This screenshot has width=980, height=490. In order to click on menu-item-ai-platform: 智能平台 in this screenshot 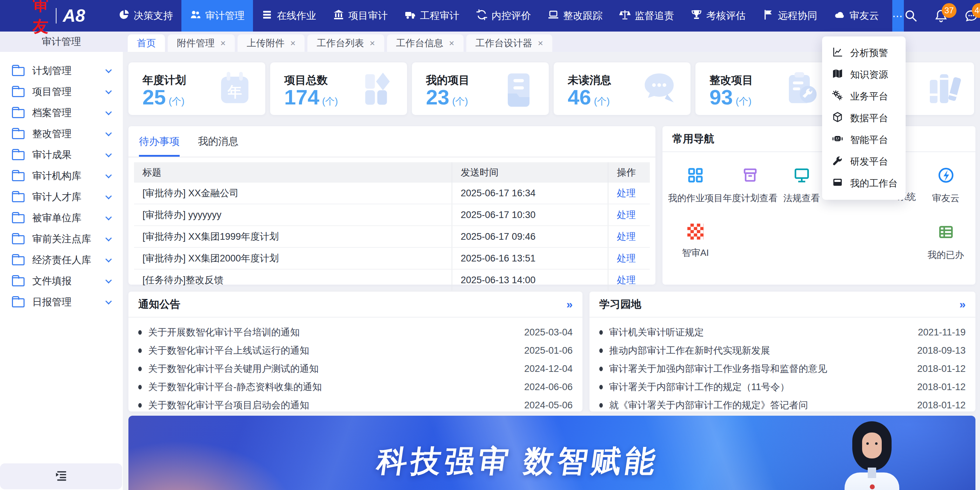, I will do `click(864, 140)`.